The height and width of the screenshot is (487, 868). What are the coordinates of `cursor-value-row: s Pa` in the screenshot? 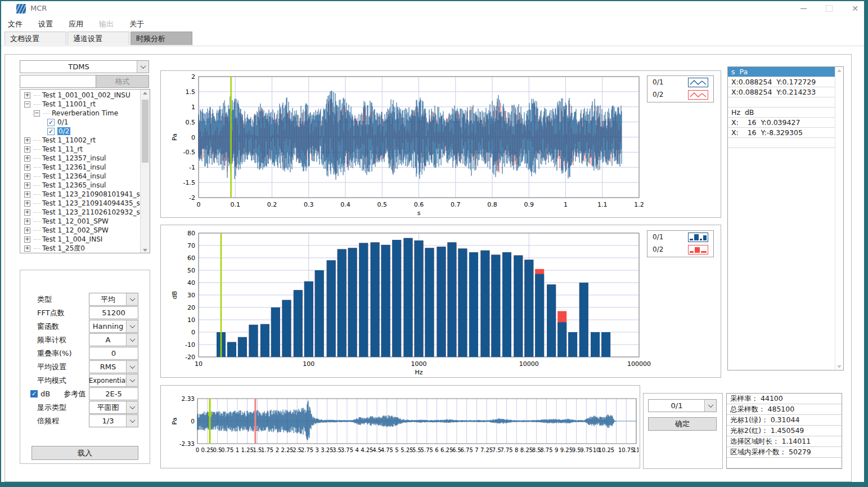 It's located at (781, 72).